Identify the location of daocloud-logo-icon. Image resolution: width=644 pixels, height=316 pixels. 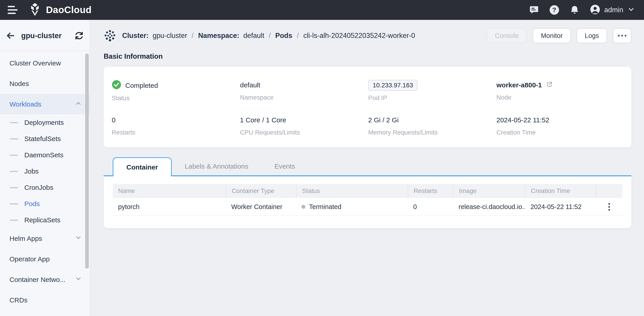
(35, 10).